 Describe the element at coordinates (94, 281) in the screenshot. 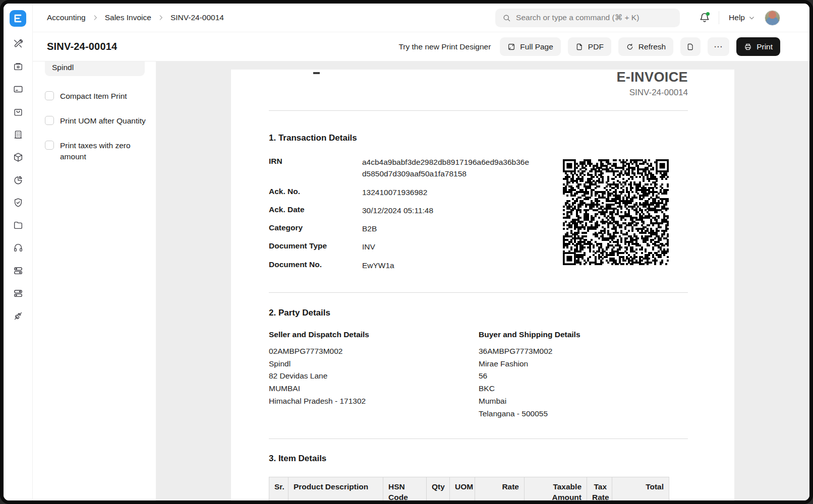

I see `print-settings-panel: Spindl Compact Item Print Print UOM afte…` at that location.